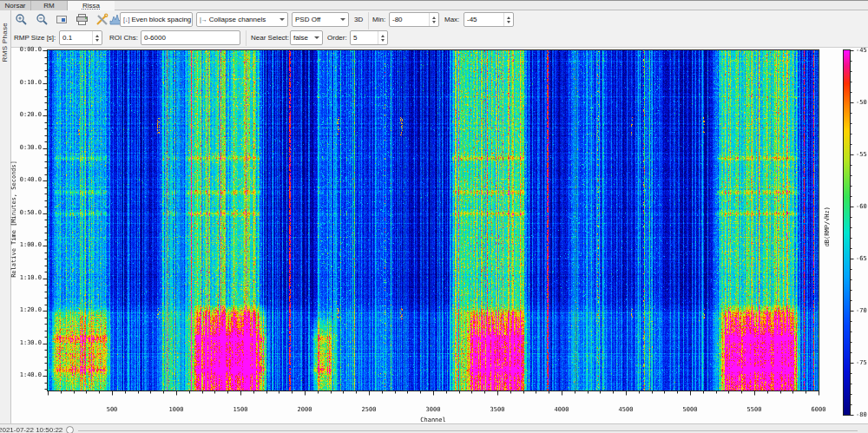  Describe the element at coordinates (305, 410) in the screenshot. I see `x-tick-label: 2000` at that location.